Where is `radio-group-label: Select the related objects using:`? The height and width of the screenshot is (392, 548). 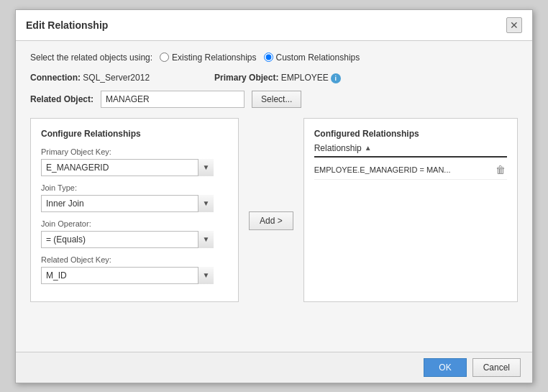
radio-group-label: Select the related objects using: is located at coordinates (91, 58).